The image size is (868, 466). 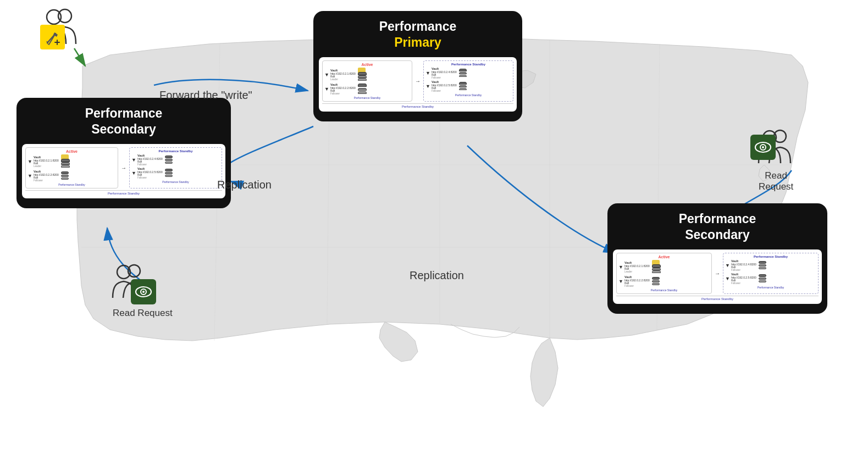 What do you see at coordinates (775, 148) in the screenshot?
I see `read-actor-right: ReadRequest` at bounding box center [775, 148].